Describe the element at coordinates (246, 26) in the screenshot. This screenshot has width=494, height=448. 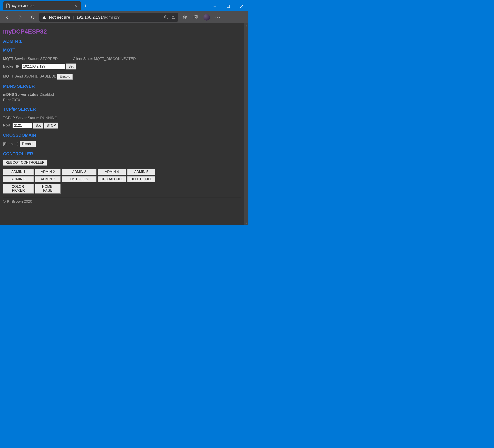
I see `scroll-up-icon: ▲` at that location.